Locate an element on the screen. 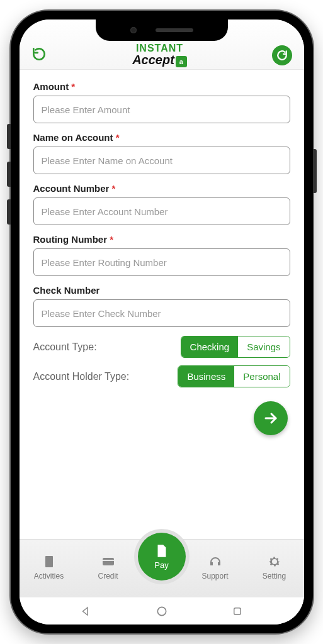 The width and height of the screenshot is (323, 644). app-logo: INSTANT Accepta is located at coordinates (160, 55).